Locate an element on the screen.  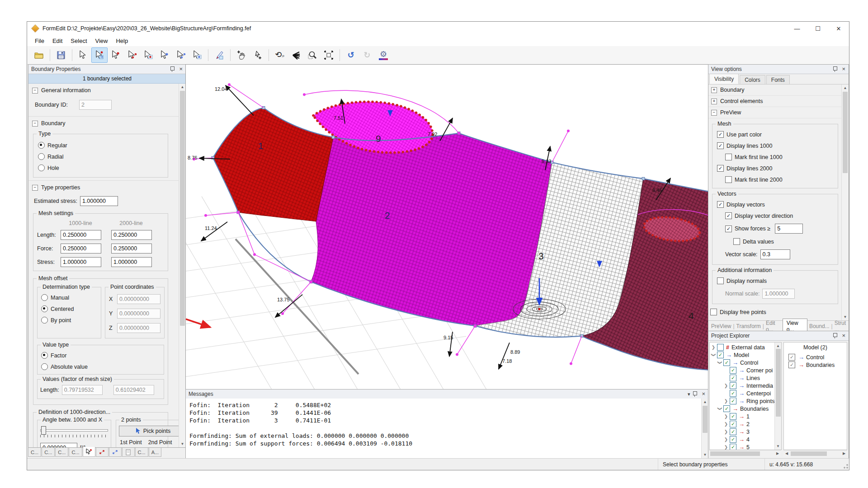
minimize-button: — is located at coordinates (797, 28).